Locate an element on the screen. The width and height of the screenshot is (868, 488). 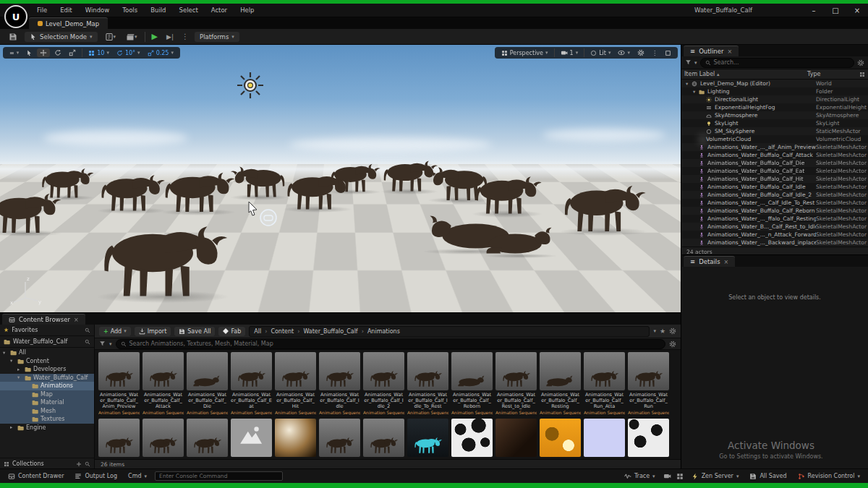
import-button: Import is located at coordinates (153, 331).